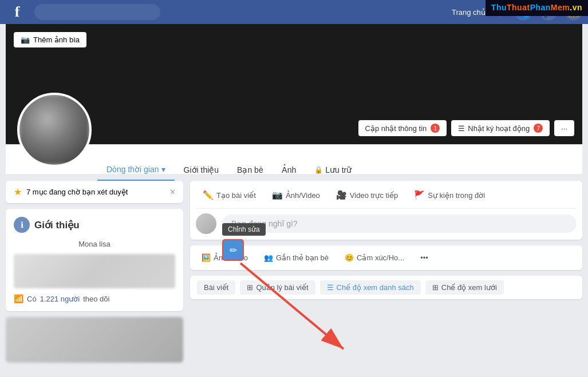 The image size is (588, 377). What do you see at coordinates (229, 195) in the screenshot?
I see `create-post-button: ✏️ Tạo bài viết` at bounding box center [229, 195].